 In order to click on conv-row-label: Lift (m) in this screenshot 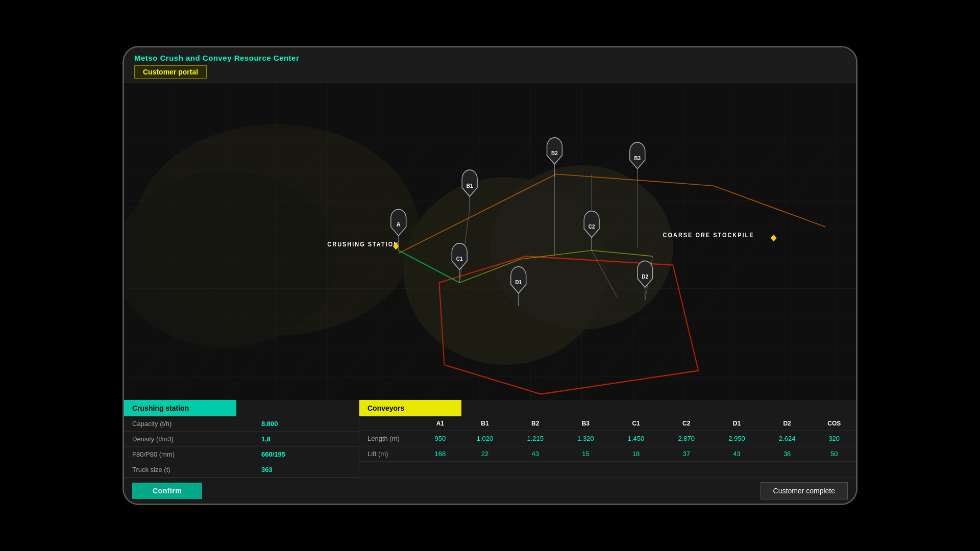, I will do `click(390, 454)`.